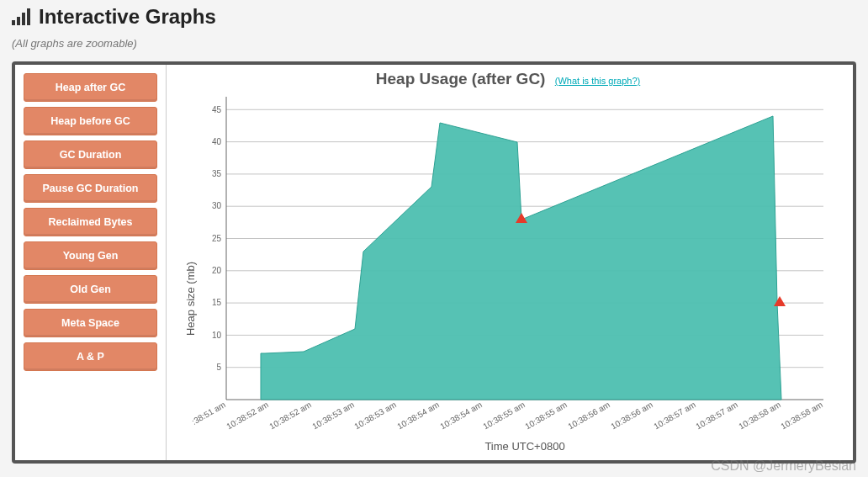 The height and width of the screenshot is (477, 868). Describe the element at coordinates (219, 367) in the screenshot. I see `svg-text: 5` at that location.